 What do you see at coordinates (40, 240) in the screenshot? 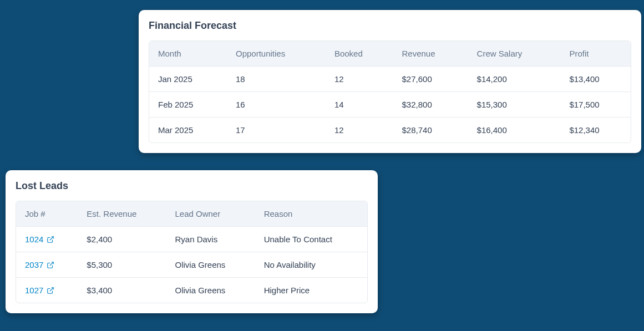
I see `job-link: 1024` at bounding box center [40, 240].